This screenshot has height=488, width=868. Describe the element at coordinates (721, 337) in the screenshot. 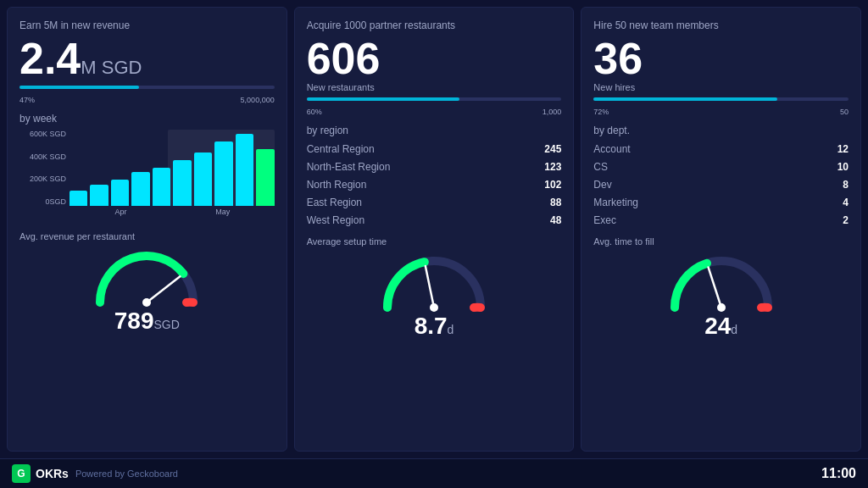

I see `gauge-section-hiring: Avg. time to fill 0d 60d 24d` at that location.